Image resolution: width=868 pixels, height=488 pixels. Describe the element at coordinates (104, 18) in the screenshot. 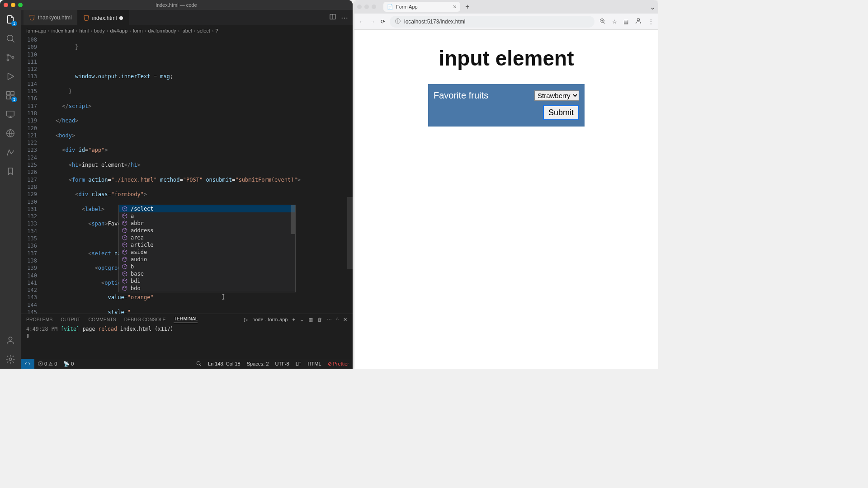

I see `tab-index: index.html` at that location.